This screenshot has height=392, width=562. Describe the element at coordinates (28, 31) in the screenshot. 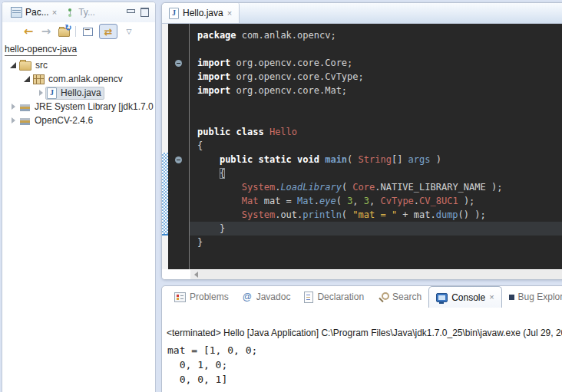

I see `back-button: ←` at that location.